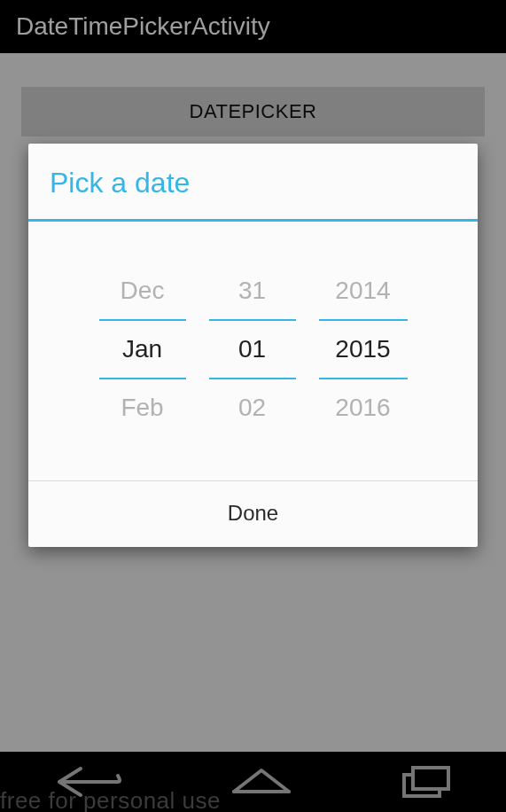 The height and width of the screenshot is (812, 506). What do you see at coordinates (253, 514) in the screenshot?
I see `done-button: Done` at bounding box center [253, 514].